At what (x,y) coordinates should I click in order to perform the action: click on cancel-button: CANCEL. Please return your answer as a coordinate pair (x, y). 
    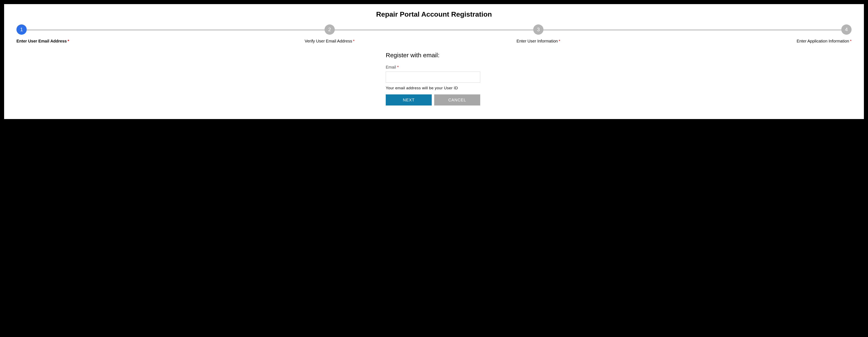
    Looking at the image, I should click on (457, 100).